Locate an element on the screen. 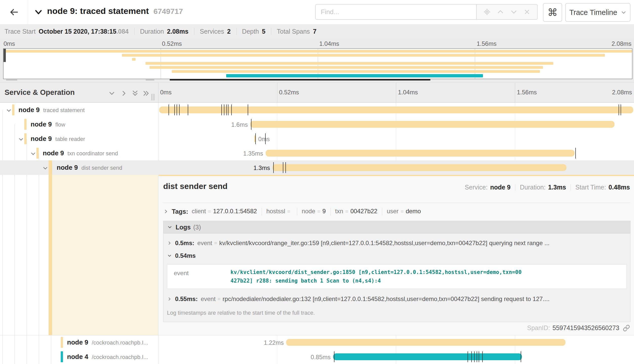  service-label: Service: is located at coordinates (476, 187).